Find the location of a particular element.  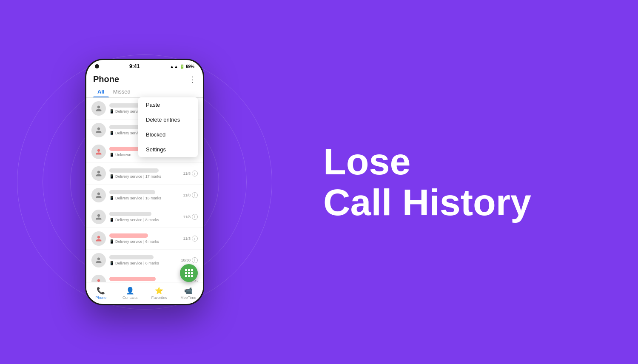

tab-all: All is located at coordinates (101, 92).